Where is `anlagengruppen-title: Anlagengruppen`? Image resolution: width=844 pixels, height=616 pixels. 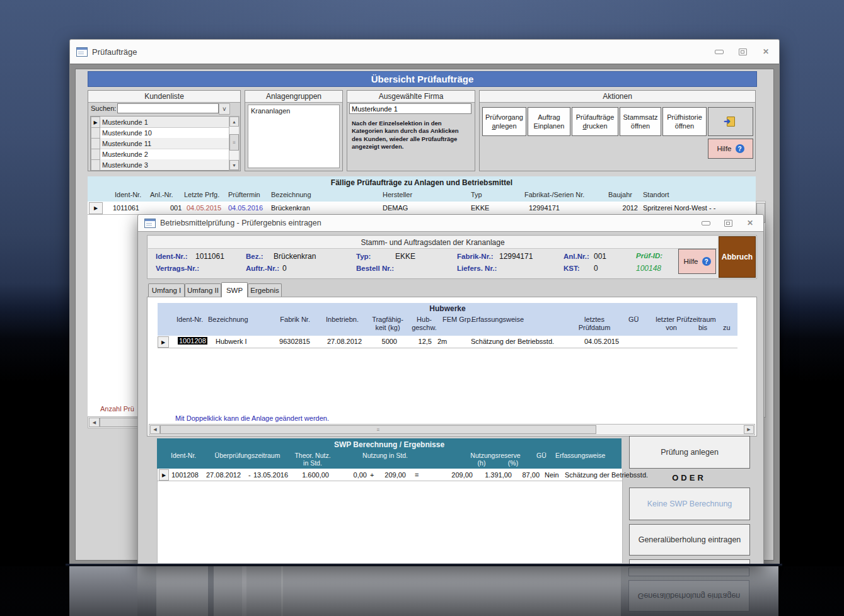 anlagengruppen-title: Anlagengruppen is located at coordinates (294, 97).